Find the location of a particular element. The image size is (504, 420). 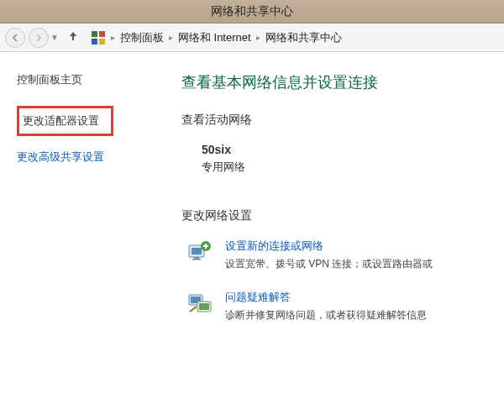

breadcrumb: ▸ 控制面板 ▸ 网络和 Internet ▸ 网络和共享中心 is located at coordinates (217, 38).